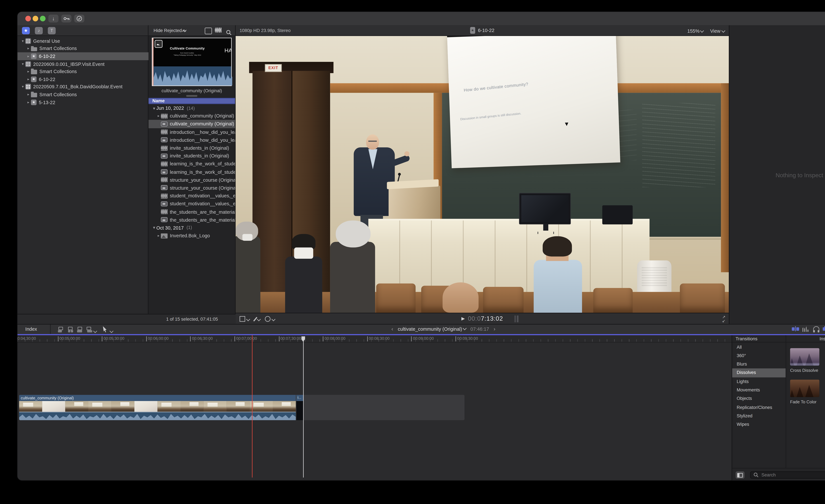  I want to click on category-objects: Objects, so click(759, 399).